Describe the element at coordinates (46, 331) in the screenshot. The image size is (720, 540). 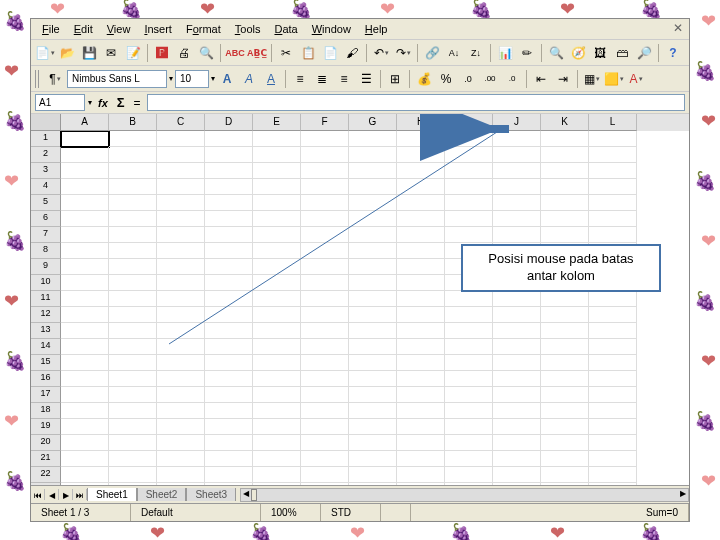
I see `row-header-13: 13` at that location.